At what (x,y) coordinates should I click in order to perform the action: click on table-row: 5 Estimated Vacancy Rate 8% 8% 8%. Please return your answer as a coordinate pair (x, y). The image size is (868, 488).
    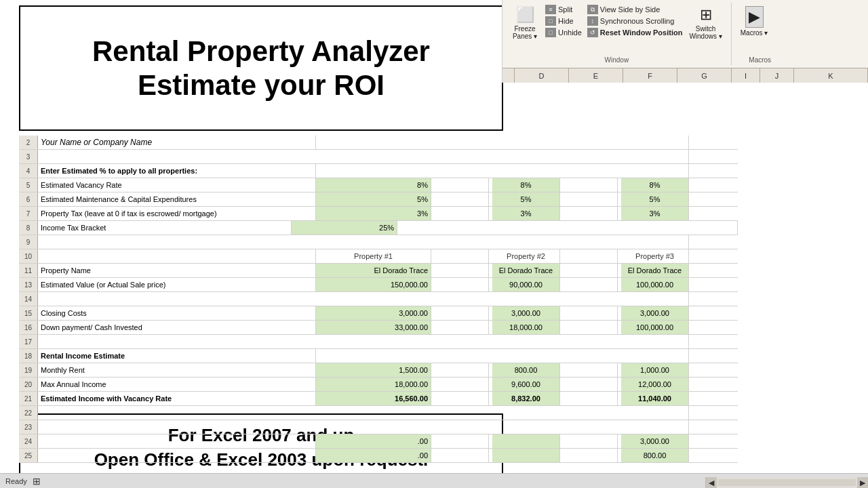
    Looking at the image, I should click on (378, 186).